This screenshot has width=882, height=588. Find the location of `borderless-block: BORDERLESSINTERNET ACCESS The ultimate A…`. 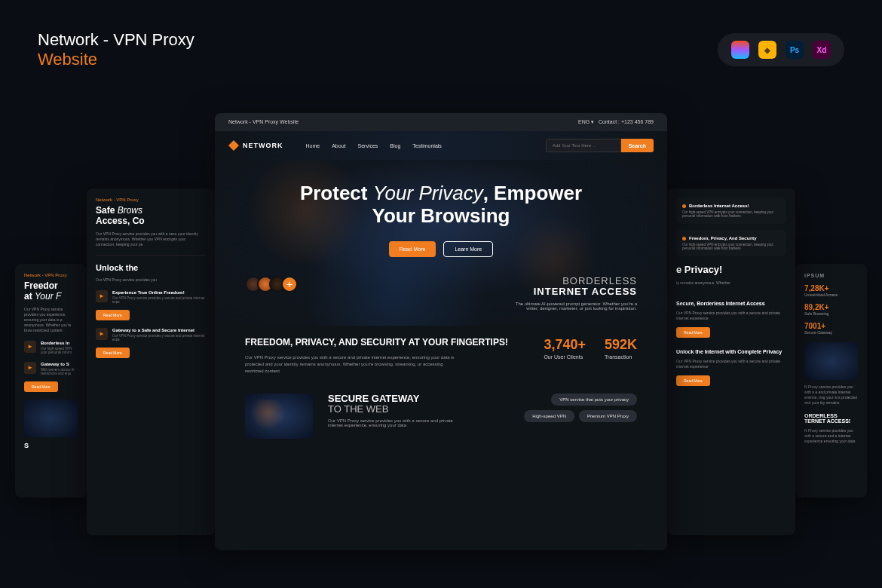

borderless-block: BORDERLESSINTERNET ACCESS The ultimate A… is located at coordinates (573, 294).